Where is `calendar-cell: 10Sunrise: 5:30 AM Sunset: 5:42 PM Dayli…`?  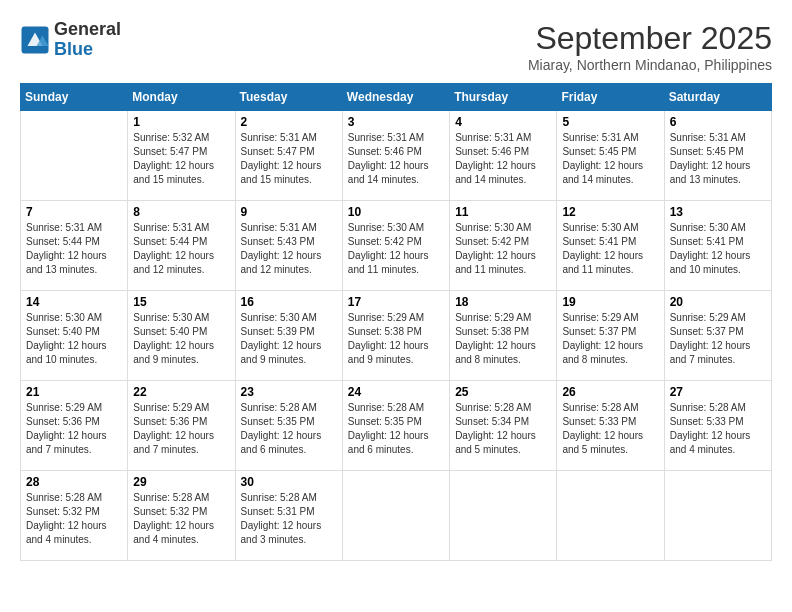 calendar-cell: 10Sunrise: 5:30 AM Sunset: 5:42 PM Dayli… is located at coordinates (396, 246).